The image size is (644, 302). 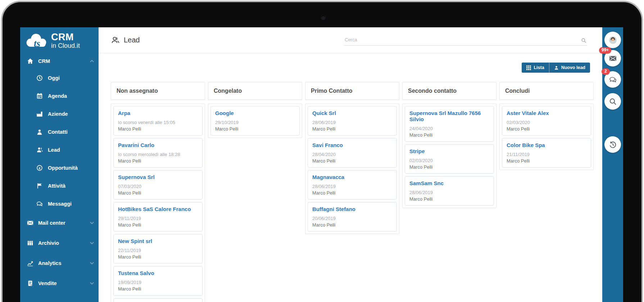 I want to click on activity-icon, so click(x=40, y=186).